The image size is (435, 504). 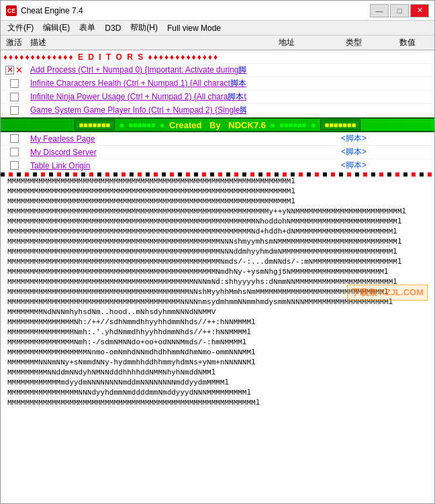 What do you see at coordinates (142, 125) in the screenshot?
I see `banner-inner-left: ■■■■■■` at bounding box center [142, 125].